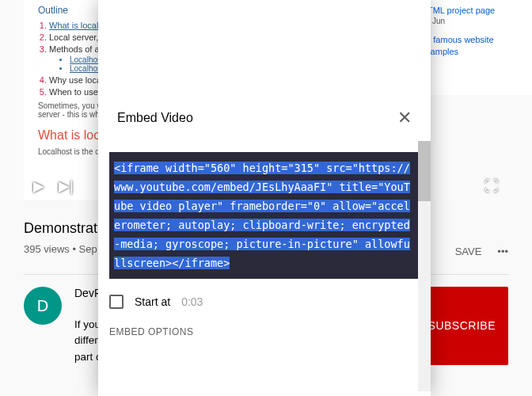  I want to click on start-at-label: Start at, so click(152, 302).